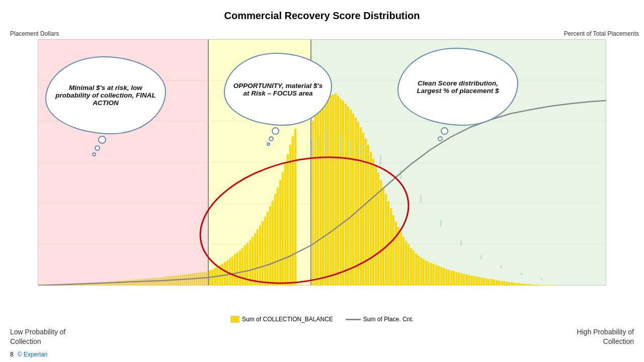 The image size is (644, 362). I want to click on legend-line-label: Sum of Place. Cnt., so click(388, 319).